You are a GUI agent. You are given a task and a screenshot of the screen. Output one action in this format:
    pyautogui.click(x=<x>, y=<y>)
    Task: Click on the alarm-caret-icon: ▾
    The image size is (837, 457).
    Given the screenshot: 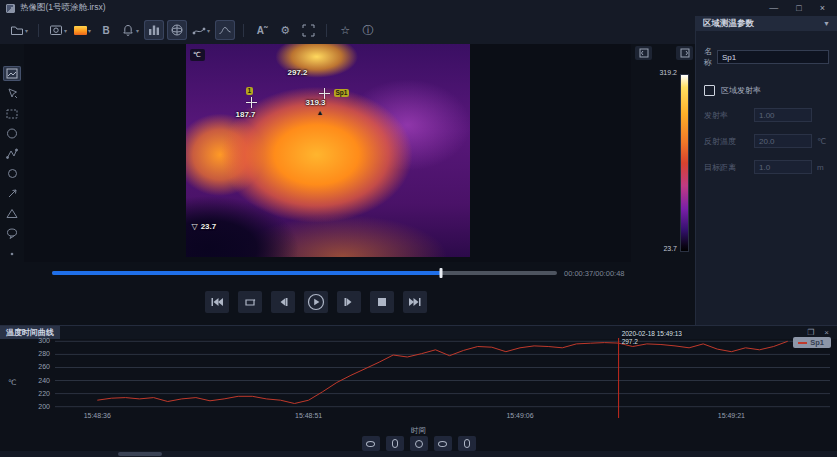 What is the action you would take?
    pyautogui.click(x=138, y=30)
    